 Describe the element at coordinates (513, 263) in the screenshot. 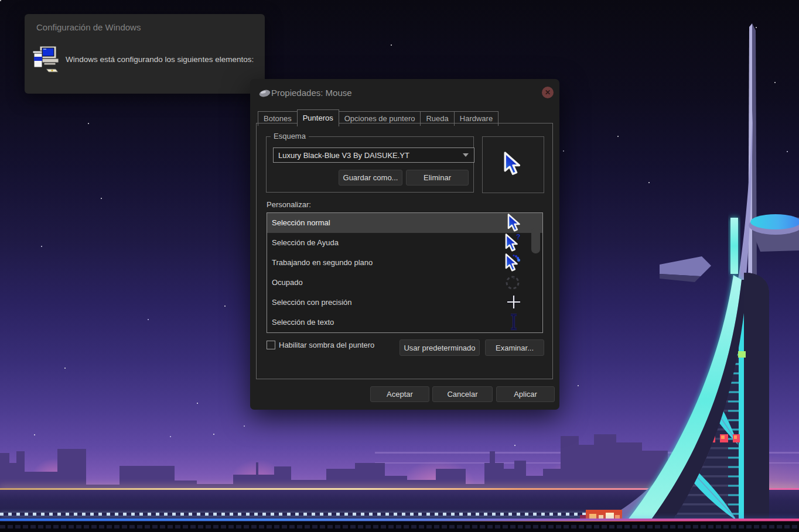

I see `working-cursor-icon` at that location.